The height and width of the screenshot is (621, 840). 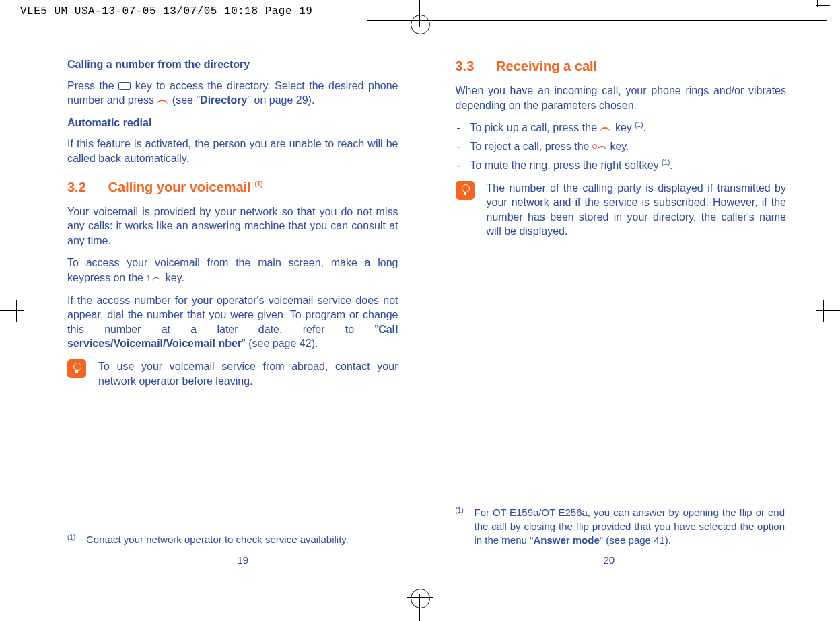 What do you see at coordinates (621, 128) in the screenshot?
I see `list-item-pickup: To pick up a call, press the key (1).` at bounding box center [621, 128].